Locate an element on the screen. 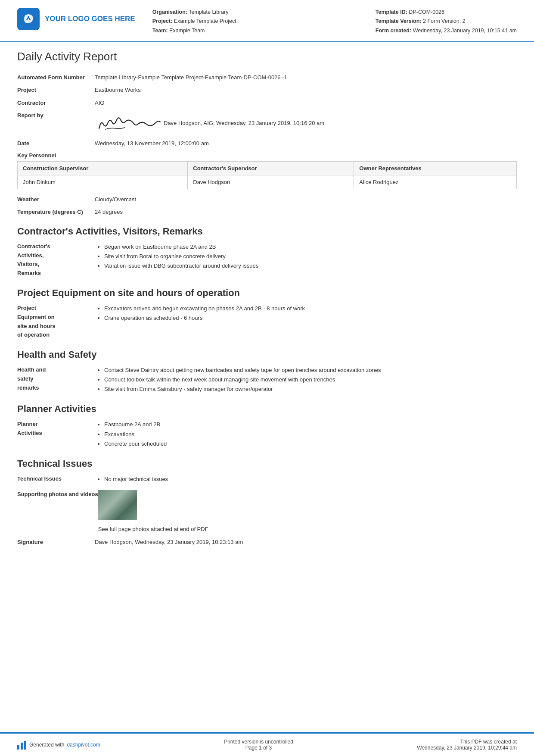 The width and height of the screenshot is (534, 756). list-item: Concrete pour scheduled is located at coordinates (310, 444).